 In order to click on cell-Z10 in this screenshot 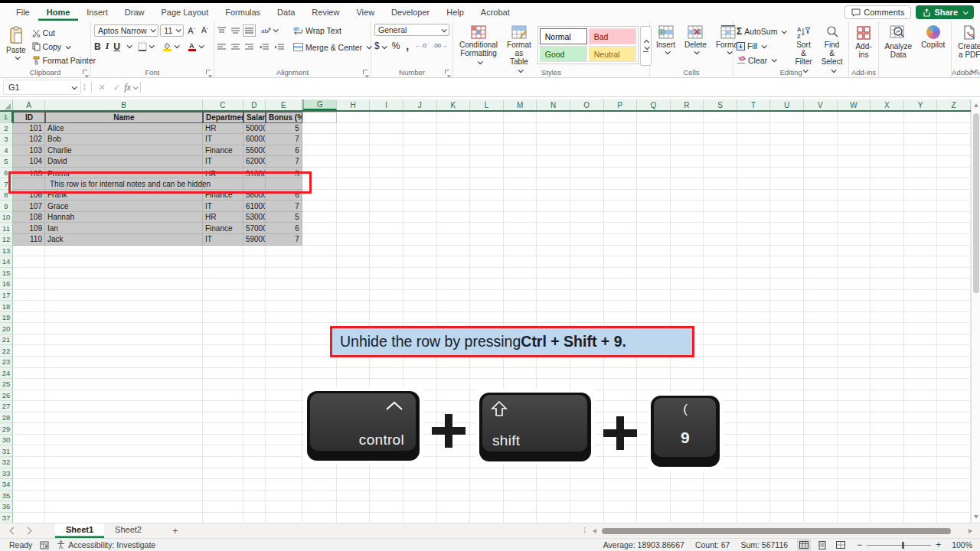, I will do `click(954, 217)`.